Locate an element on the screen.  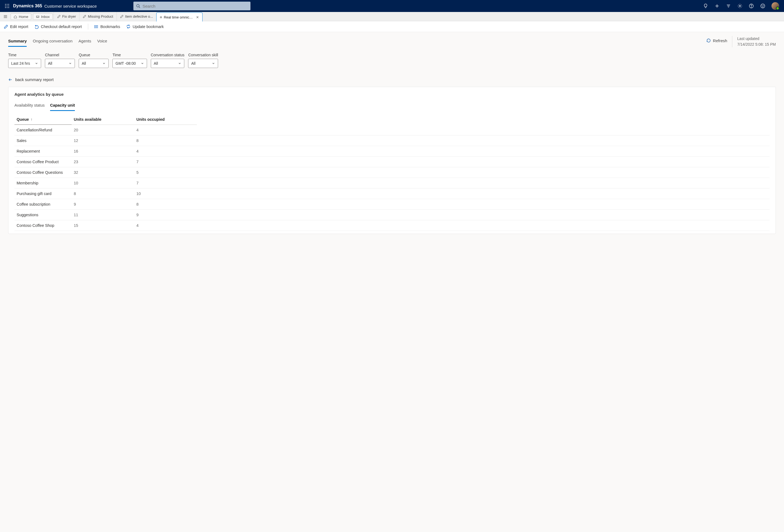
refresh-button: Refresh is located at coordinates (717, 39).